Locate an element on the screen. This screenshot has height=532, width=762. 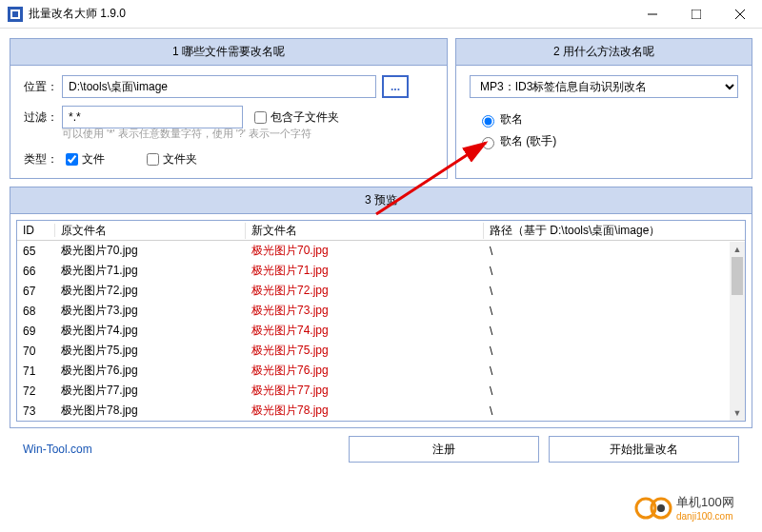
scrollbar: ▲ ▼ is located at coordinates (737, 331).